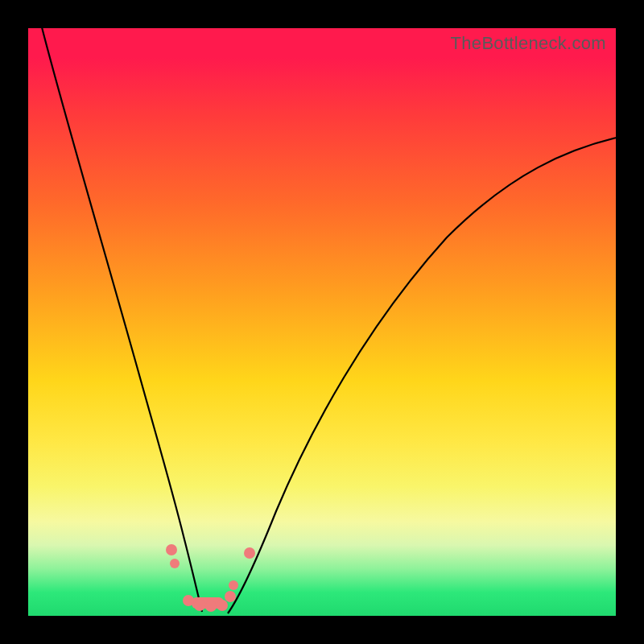 The image size is (644, 644). What do you see at coordinates (528, 43) in the screenshot?
I see `watermark-text: TheBottleneck.com` at bounding box center [528, 43].